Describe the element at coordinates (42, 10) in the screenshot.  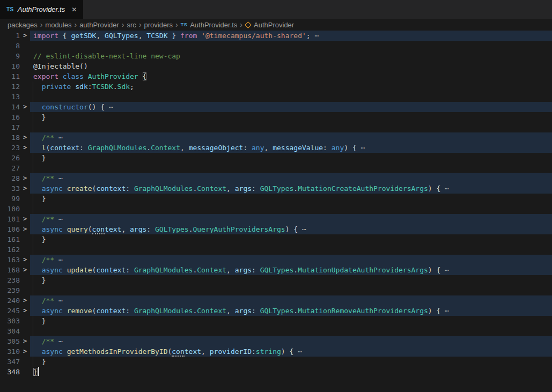
I see `tab-authprovider: TS AuthProvider.ts ✕` at that location.